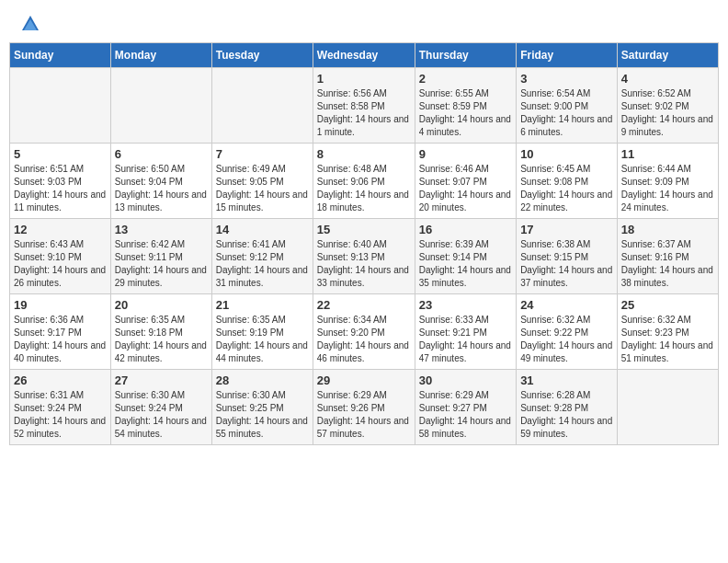 This screenshot has height=563, width=728. I want to click on calendar-week-row: 1Sunrise: 6:56 AMSunset: 8:58 PMDaylight…, so click(364, 106).